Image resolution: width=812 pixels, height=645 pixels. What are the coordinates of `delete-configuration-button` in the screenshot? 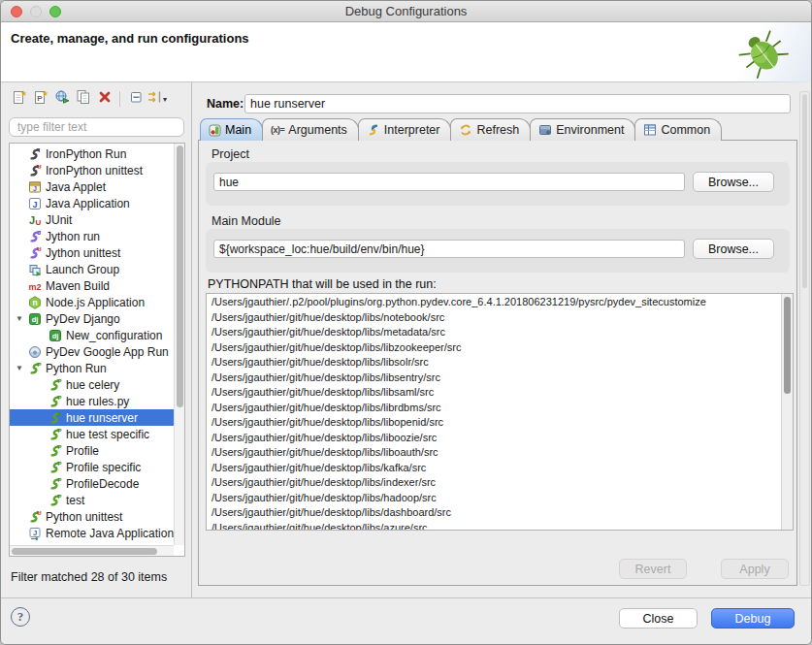 It's located at (105, 99).